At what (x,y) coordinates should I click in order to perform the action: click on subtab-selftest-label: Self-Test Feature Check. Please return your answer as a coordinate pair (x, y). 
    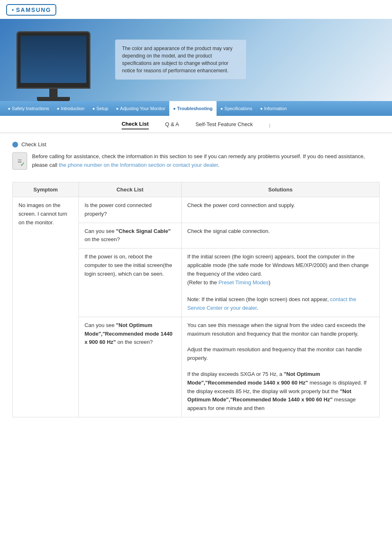
    Looking at the image, I should click on (224, 124).